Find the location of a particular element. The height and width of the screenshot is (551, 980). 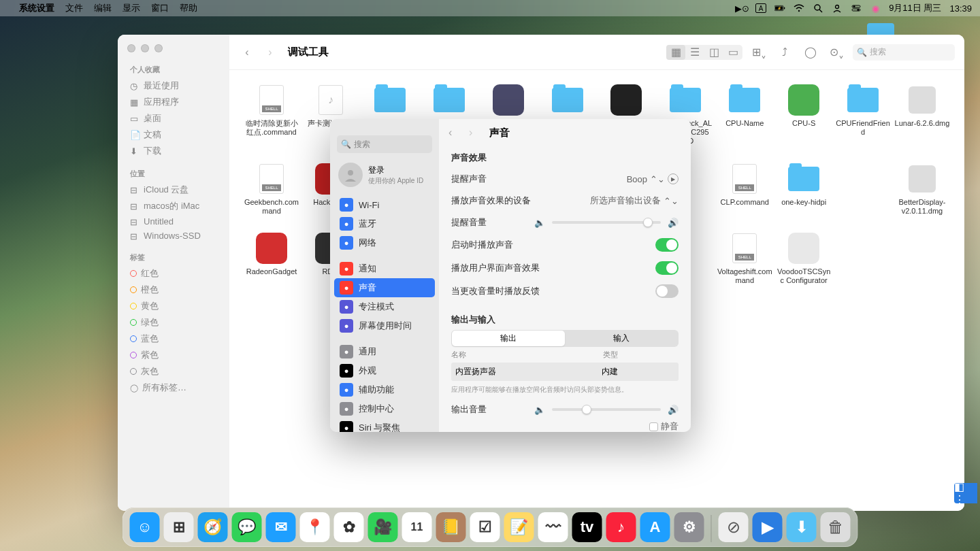

dock-photos: ✿ is located at coordinates (349, 527).